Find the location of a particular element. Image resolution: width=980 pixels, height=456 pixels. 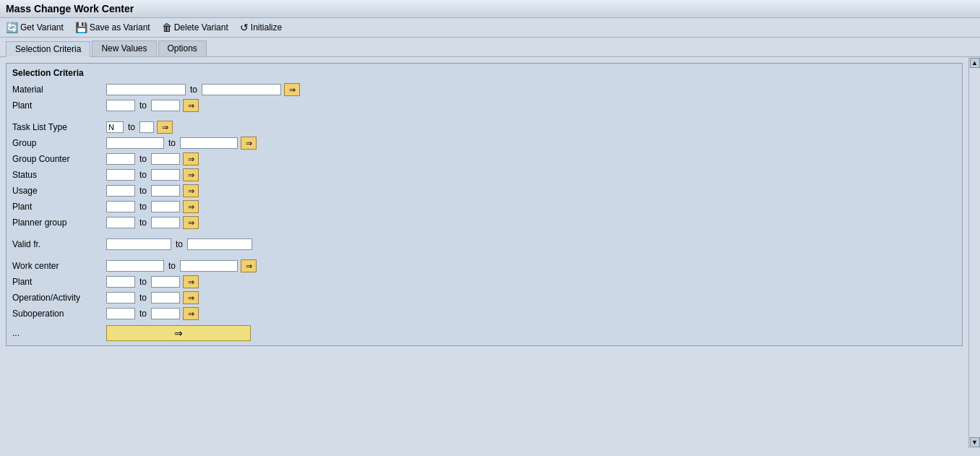

task-list-type-row: Task List Type to ⇒ is located at coordinates (484, 127).